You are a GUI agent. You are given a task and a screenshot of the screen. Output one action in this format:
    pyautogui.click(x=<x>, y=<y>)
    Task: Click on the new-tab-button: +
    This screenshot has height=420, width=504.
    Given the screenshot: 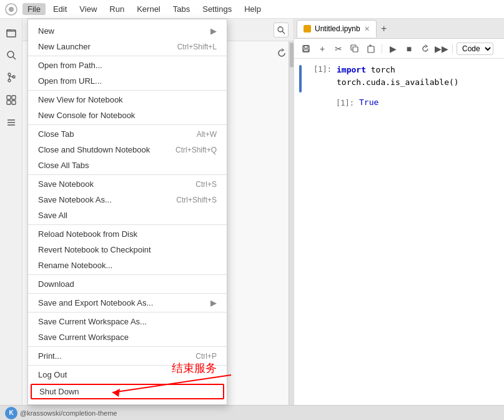 What is the action you would take?
    pyautogui.click(x=384, y=29)
    